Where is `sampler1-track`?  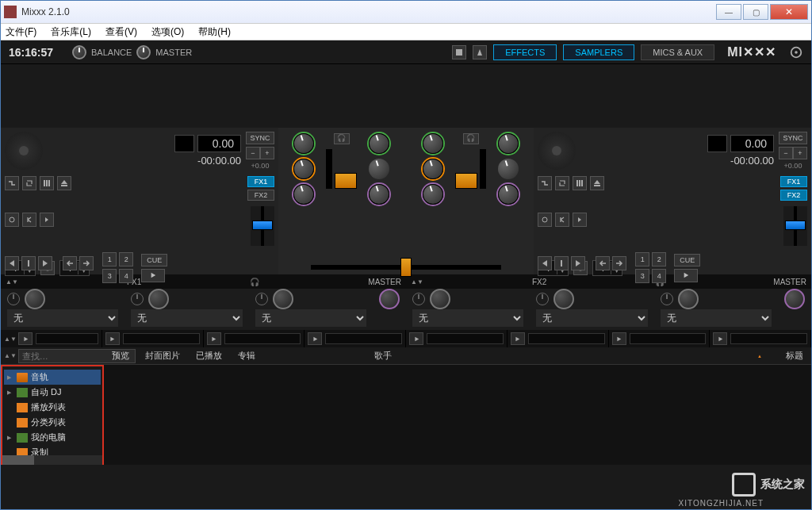
sampler1-track is located at coordinates (67, 339).